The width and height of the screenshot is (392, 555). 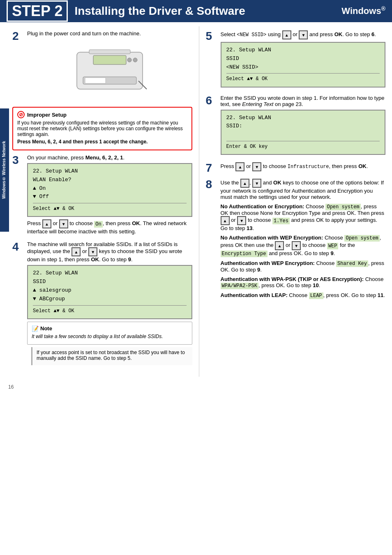 What do you see at coordinates (303, 35) in the screenshot?
I see `step-5-text: Select <NEW SSID> using ▲ or ▼ and press…` at bounding box center [303, 35].